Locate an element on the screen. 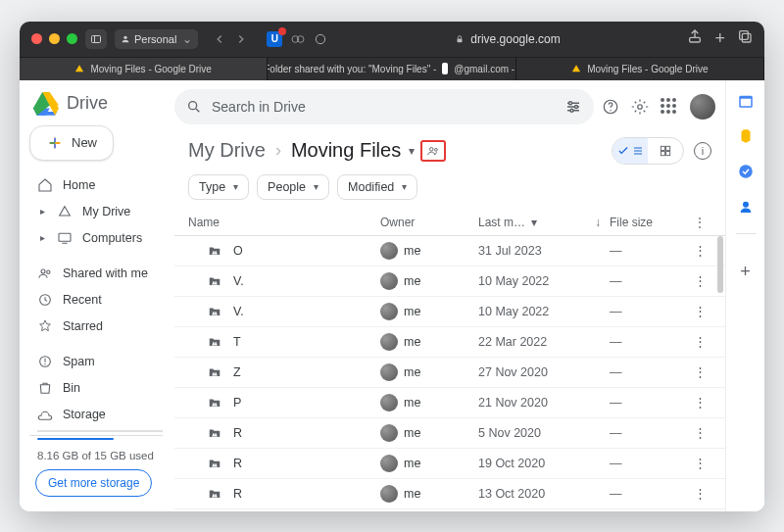  product-logo: Drive is located at coordinates (102, 107).